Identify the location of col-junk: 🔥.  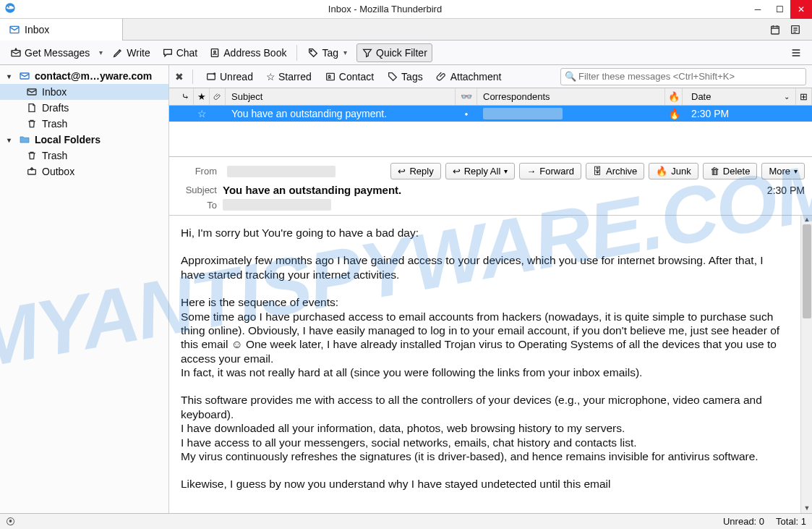
(674, 97).